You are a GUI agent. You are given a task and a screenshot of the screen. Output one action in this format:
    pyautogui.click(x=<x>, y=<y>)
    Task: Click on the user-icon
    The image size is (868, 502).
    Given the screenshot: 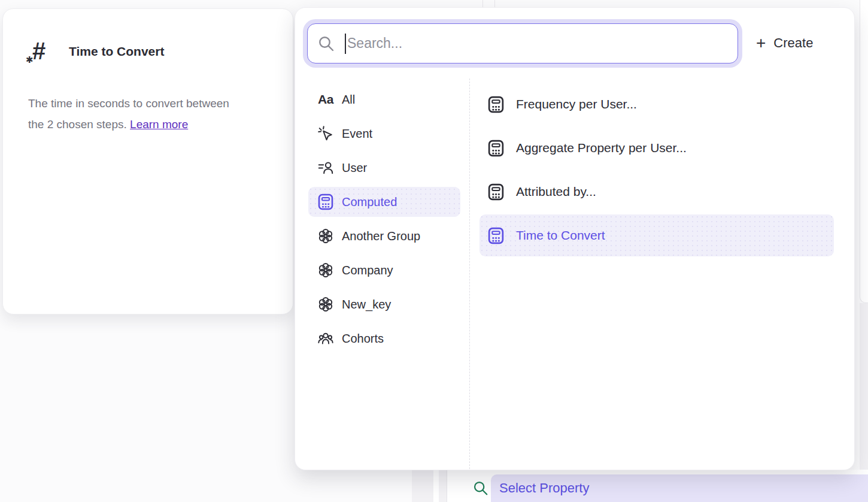 What is the action you would take?
    pyautogui.click(x=326, y=168)
    